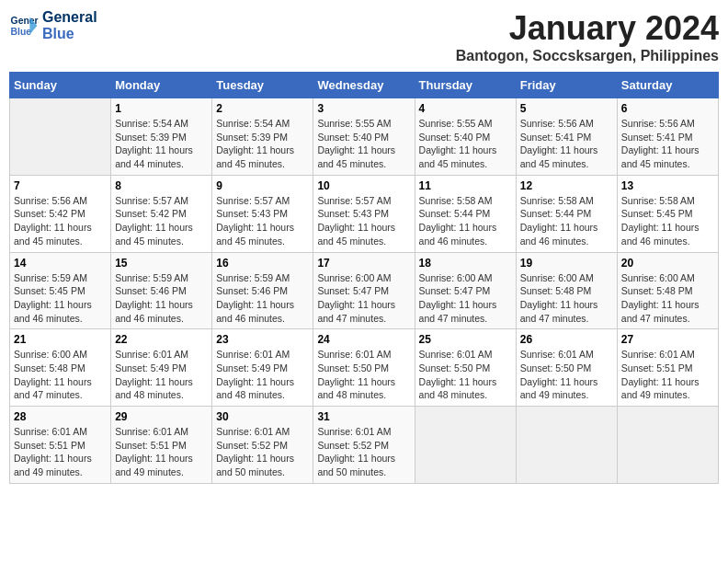 The height and width of the screenshot is (563, 728). I want to click on day-number: 26, so click(566, 339).